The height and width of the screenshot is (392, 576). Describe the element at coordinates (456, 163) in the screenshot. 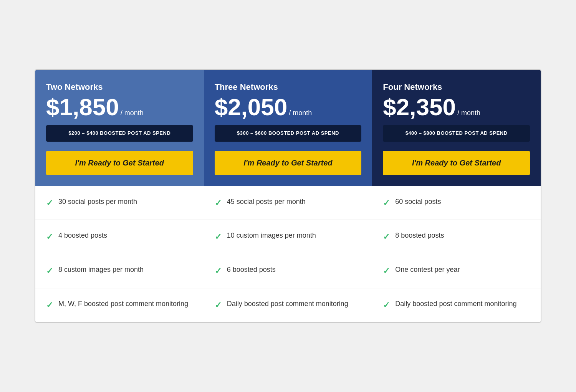

I see `plan-3-cta-button: I'm Ready to Get Started` at that location.